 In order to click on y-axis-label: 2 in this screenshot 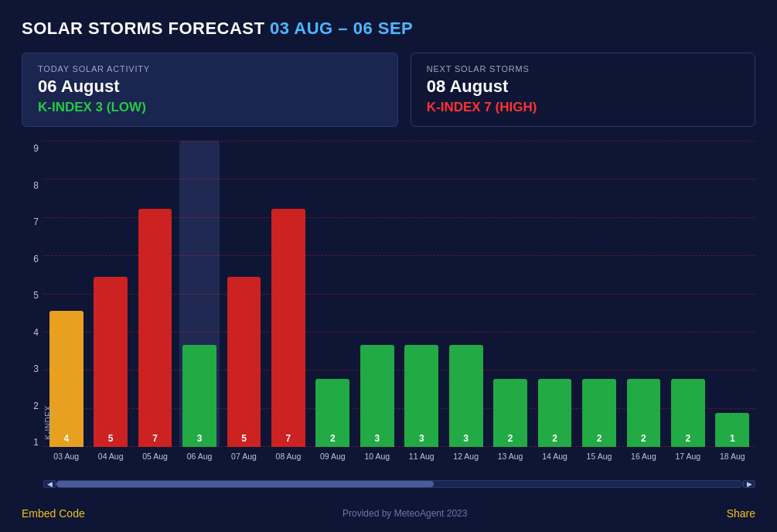, I will do `click(32, 406)`.